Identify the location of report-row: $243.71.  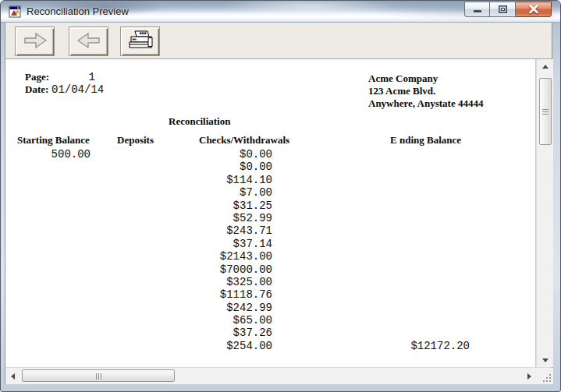
(271, 231).